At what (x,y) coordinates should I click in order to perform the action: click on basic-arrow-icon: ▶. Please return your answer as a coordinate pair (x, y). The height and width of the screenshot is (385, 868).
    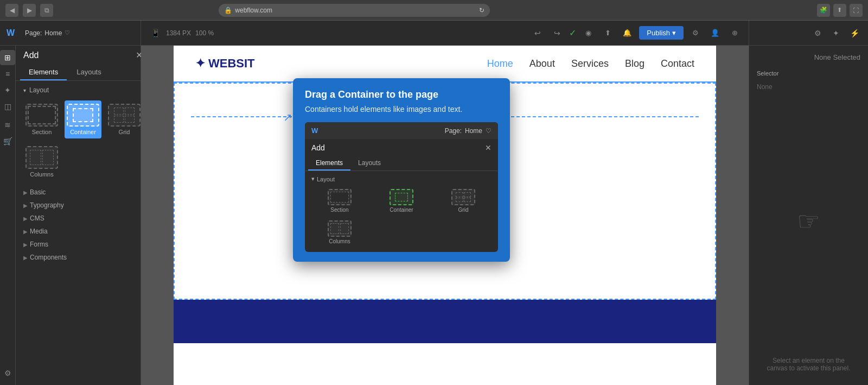
    Looking at the image, I should click on (25, 192).